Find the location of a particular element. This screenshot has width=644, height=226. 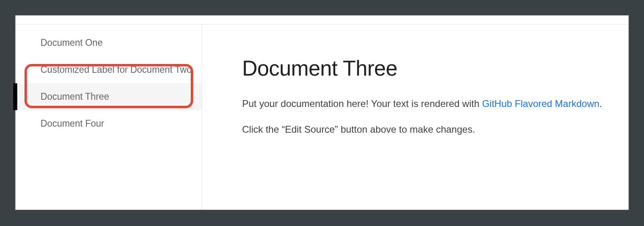

sidebar-item-label: Document Three is located at coordinates (75, 97).